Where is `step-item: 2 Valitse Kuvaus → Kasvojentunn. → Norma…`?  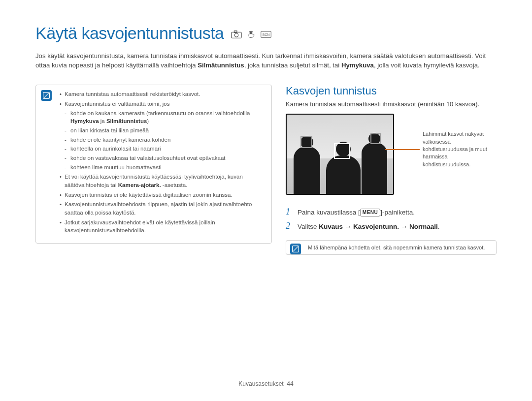
step-item: 2 Valitse Kuvaus → Kasvojentunn. → Norma… is located at coordinates (391, 226).